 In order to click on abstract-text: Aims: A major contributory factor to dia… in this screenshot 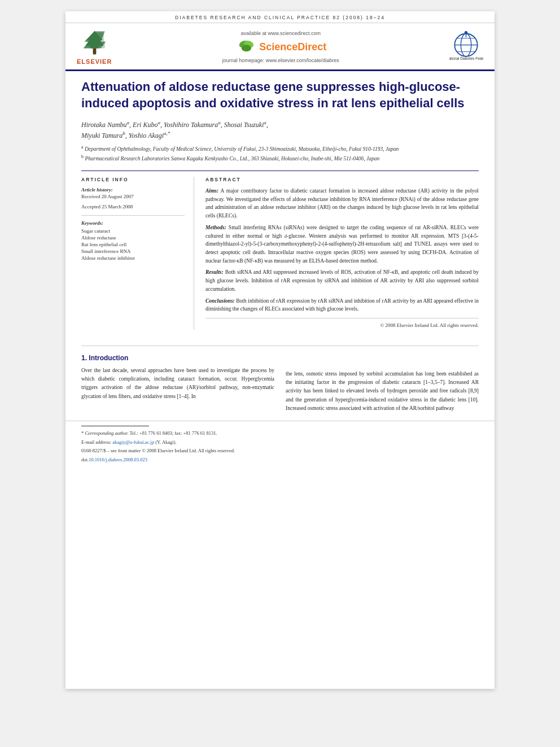, I will do `click(342, 259)`.